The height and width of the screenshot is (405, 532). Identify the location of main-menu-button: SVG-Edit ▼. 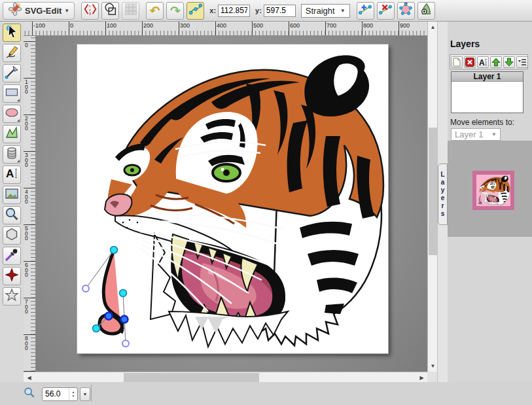
(39, 10).